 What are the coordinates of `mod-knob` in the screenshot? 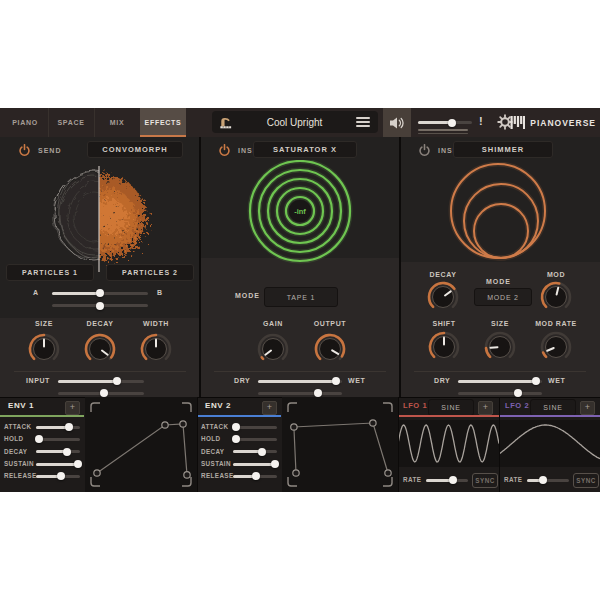 It's located at (556, 297).